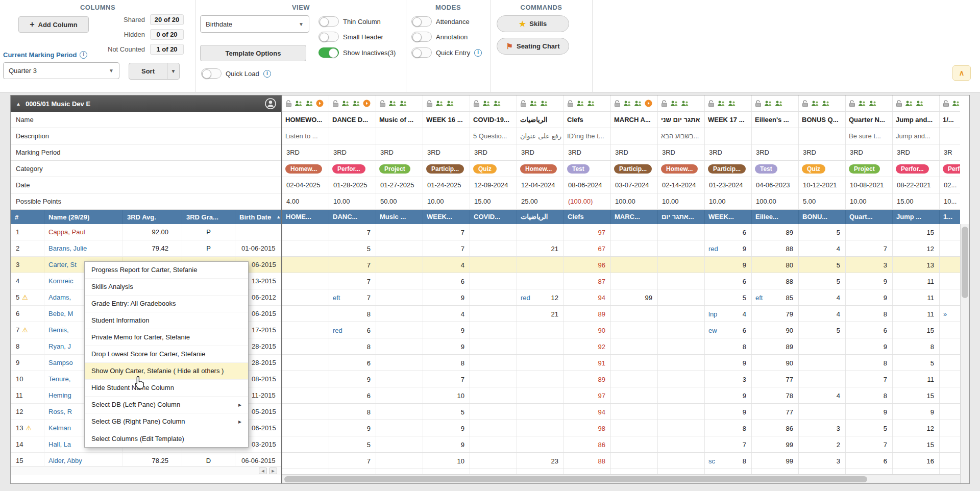  I want to click on grade-cell: 97, so click(587, 232).